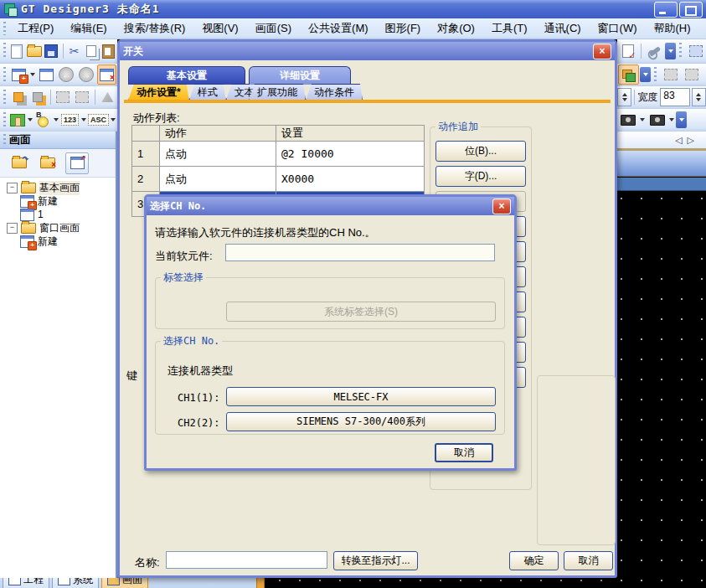 This screenshot has height=588, width=706. What do you see at coordinates (219, 28) in the screenshot?
I see `menu-view: 视图(V)` at bounding box center [219, 28].